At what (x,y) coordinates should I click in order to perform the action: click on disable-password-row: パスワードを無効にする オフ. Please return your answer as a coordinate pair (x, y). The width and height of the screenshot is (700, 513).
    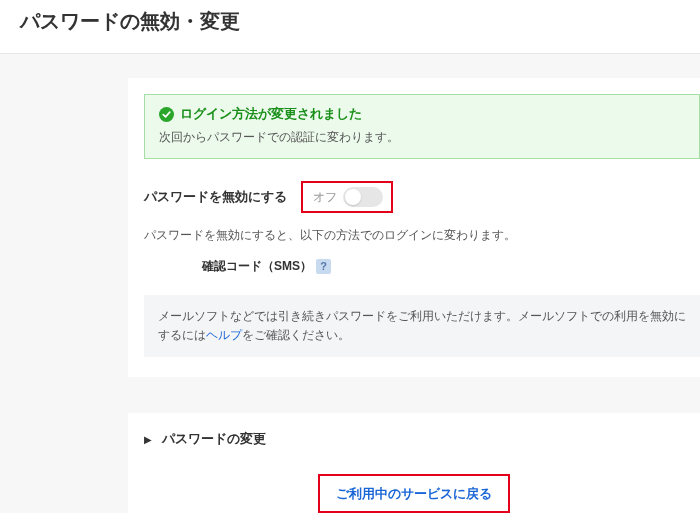
    Looking at the image, I should click on (422, 197).